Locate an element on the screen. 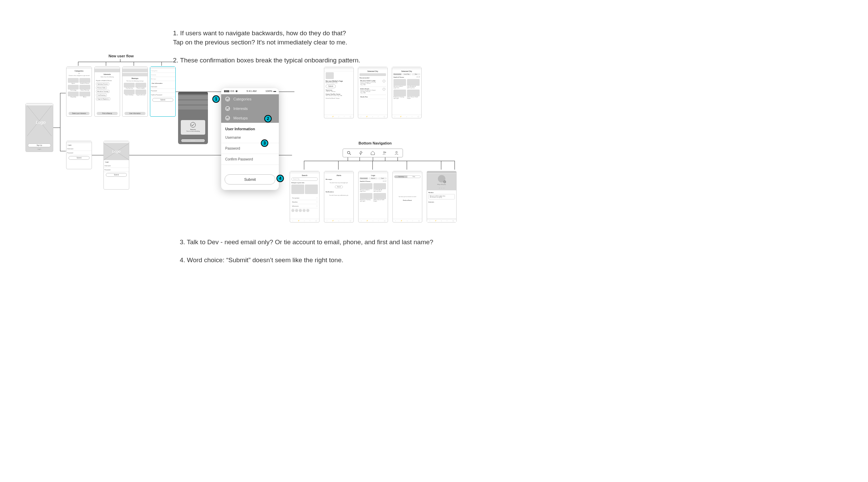 The height and width of the screenshot is (482, 868). sign-up-button: Sign Up is located at coordinates (39, 145).